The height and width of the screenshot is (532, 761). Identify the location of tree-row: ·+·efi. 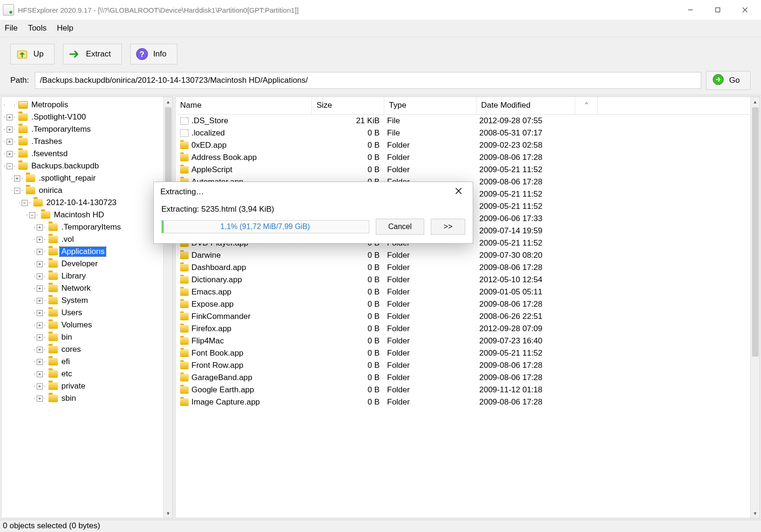
(88, 362).